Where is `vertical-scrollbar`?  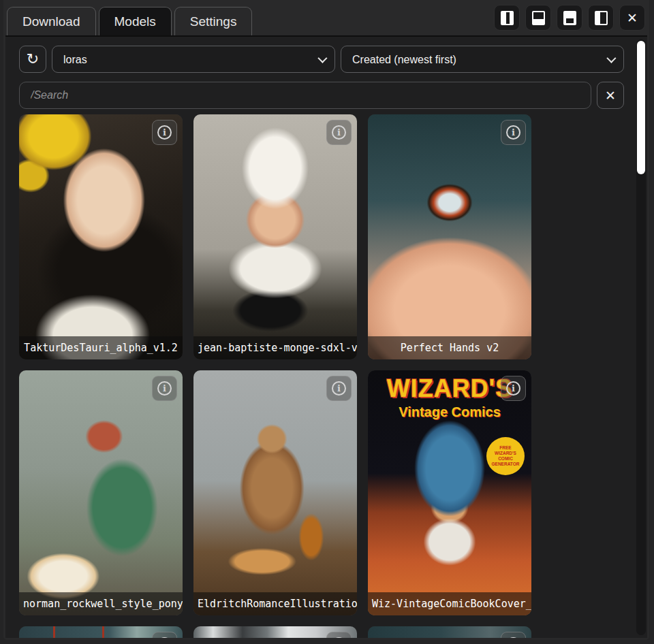
vertical-scrollbar is located at coordinates (641, 338).